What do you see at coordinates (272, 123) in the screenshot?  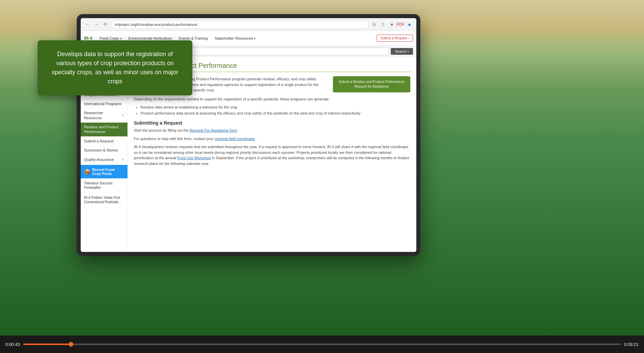 I see `submitting-heading: Submitting a Request` at bounding box center [272, 123].